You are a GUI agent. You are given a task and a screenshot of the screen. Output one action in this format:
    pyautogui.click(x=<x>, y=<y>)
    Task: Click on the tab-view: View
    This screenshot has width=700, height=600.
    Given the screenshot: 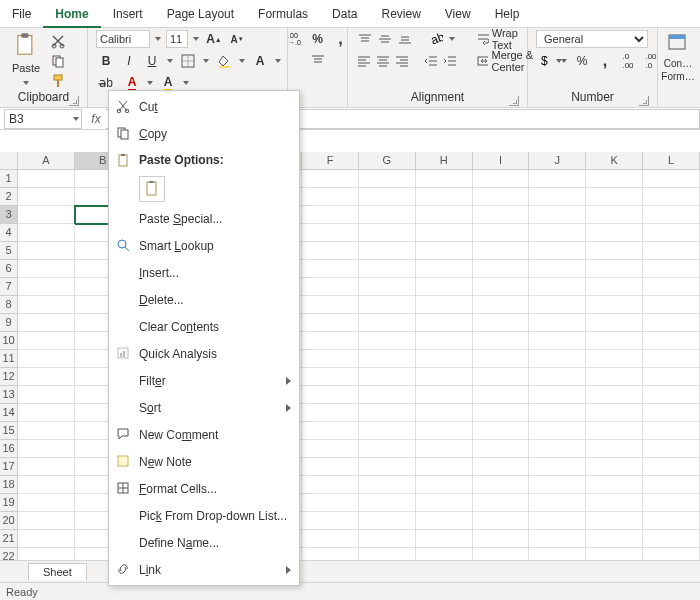 What is the action you would take?
    pyautogui.click(x=458, y=14)
    